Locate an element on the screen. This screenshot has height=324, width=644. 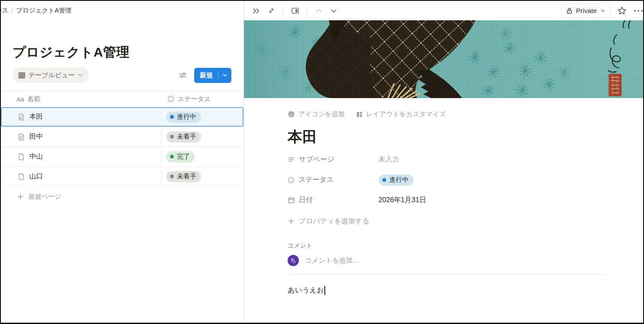
breadcrumb: ース / プロジェクトA管理 is located at coordinates (122, 10).